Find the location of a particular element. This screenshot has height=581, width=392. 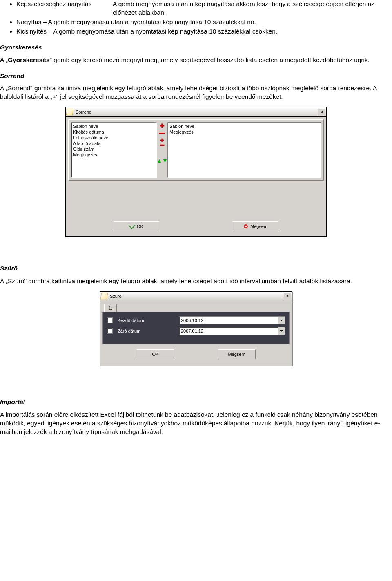

check-icon is located at coordinates (132, 226).